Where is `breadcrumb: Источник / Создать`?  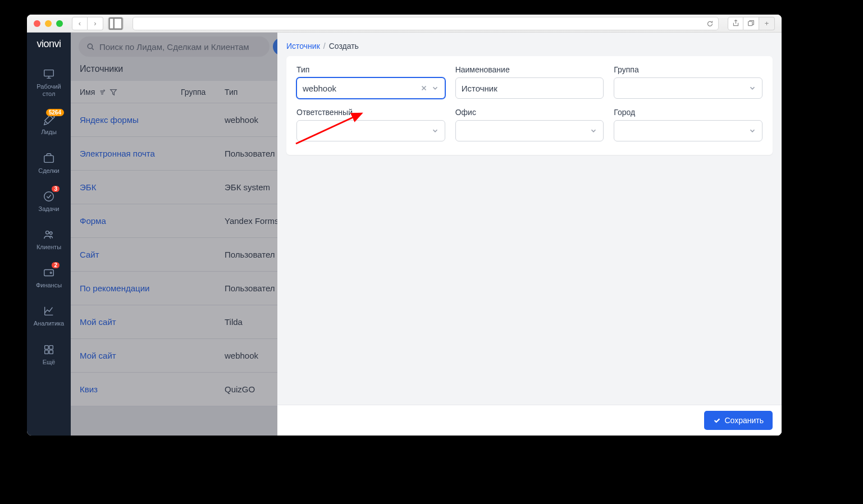
breadcrumb: Источник / Создать is located at coordinates (529, 44).